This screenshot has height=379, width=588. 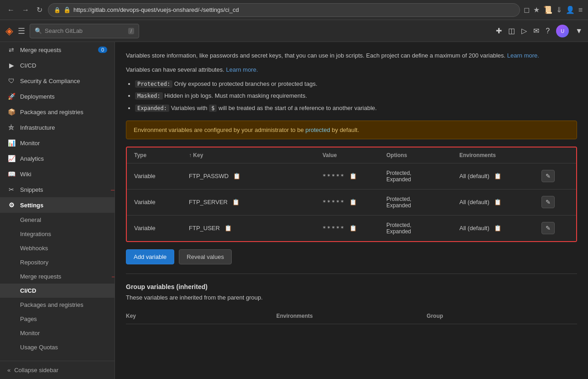 I want to click on row1-options: Protected,Expanded, so click(x=423, y=176).